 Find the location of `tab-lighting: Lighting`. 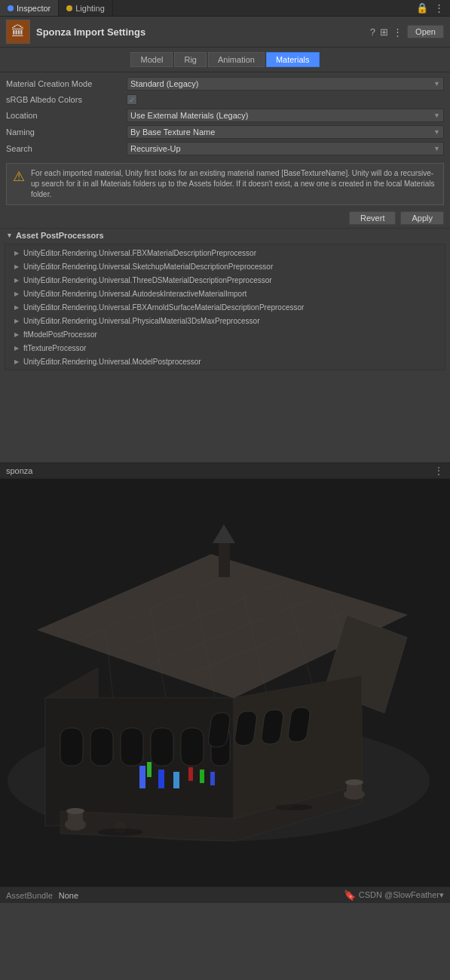

tab-lighting: Lighting is located at coordinates (86, 8).